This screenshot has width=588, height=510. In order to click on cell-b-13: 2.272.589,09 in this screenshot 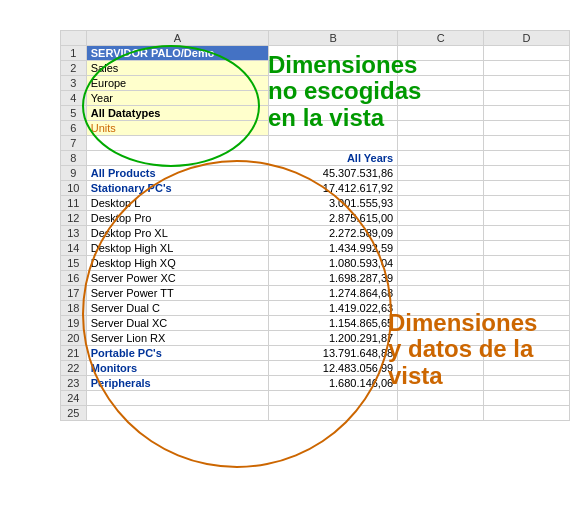, I will do `click(334, 234)`.